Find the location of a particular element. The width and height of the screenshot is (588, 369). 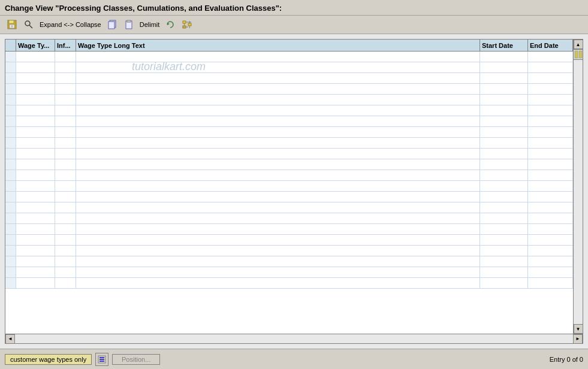

find-button is located at coordinates (29, 25).